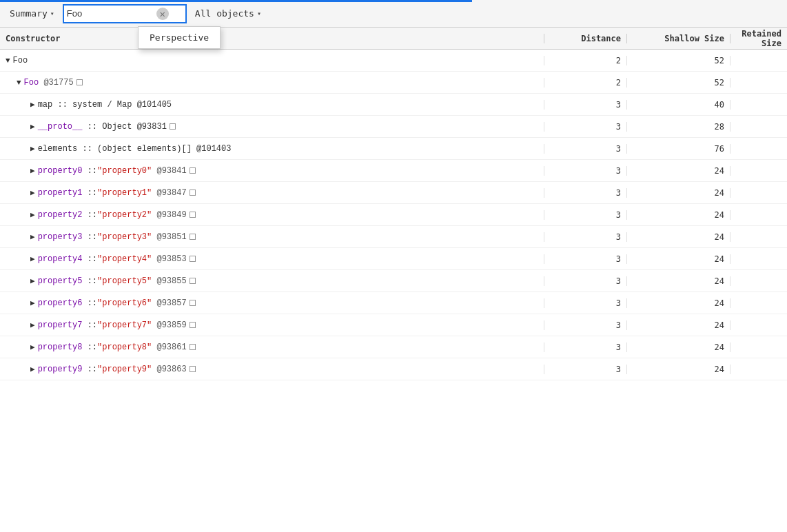 The height and width of the screenshot is (532, 787). I want to click on search-box: ✕, so click(125, 14).